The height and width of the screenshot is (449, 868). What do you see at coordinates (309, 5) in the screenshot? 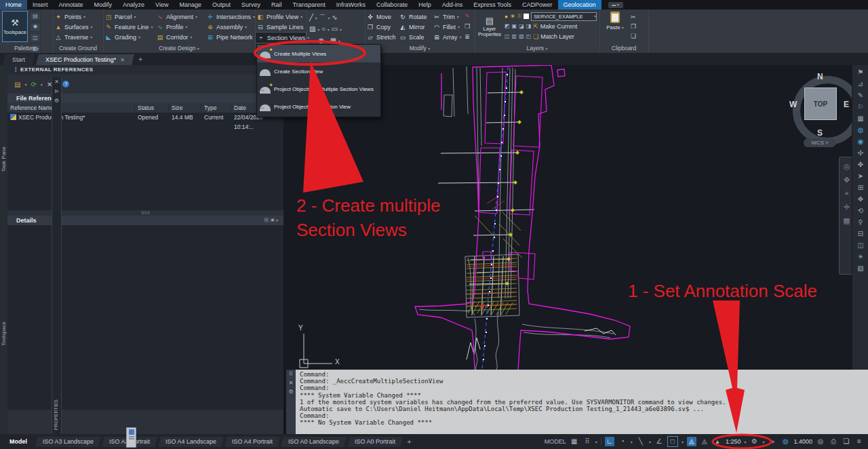
I see `tab-transparent: Transparent` at bounding box center [309, 5].